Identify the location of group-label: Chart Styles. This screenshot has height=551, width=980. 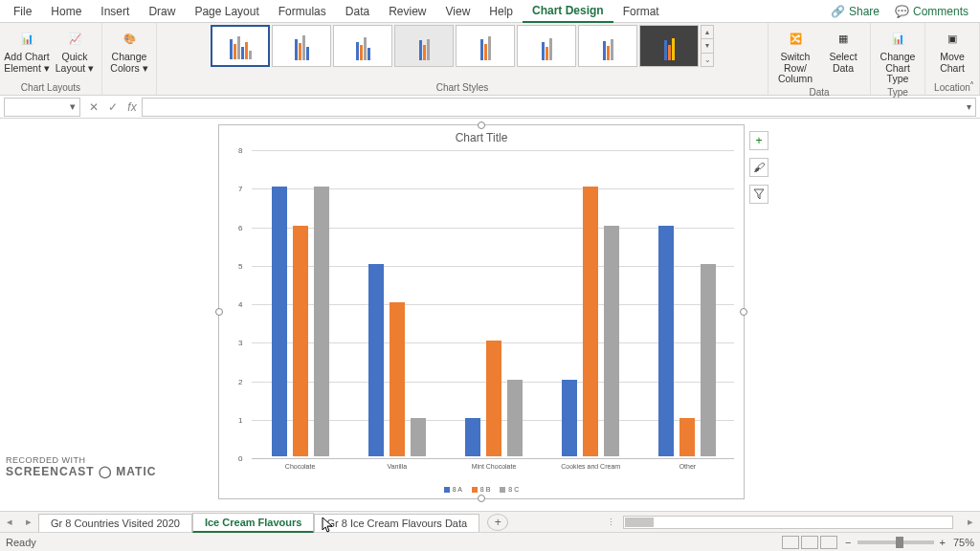
(462, 88).